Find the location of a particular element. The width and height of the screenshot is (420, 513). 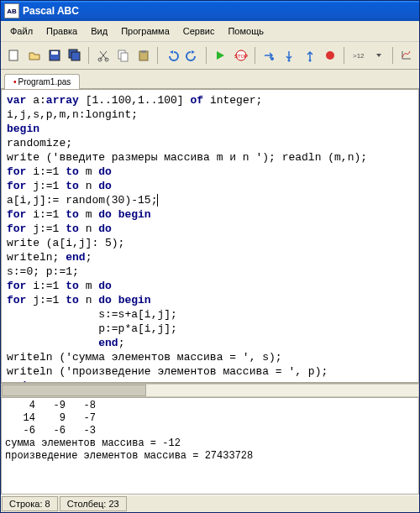

status-col: Столбец: 23 is located at coordinates (93, 504).